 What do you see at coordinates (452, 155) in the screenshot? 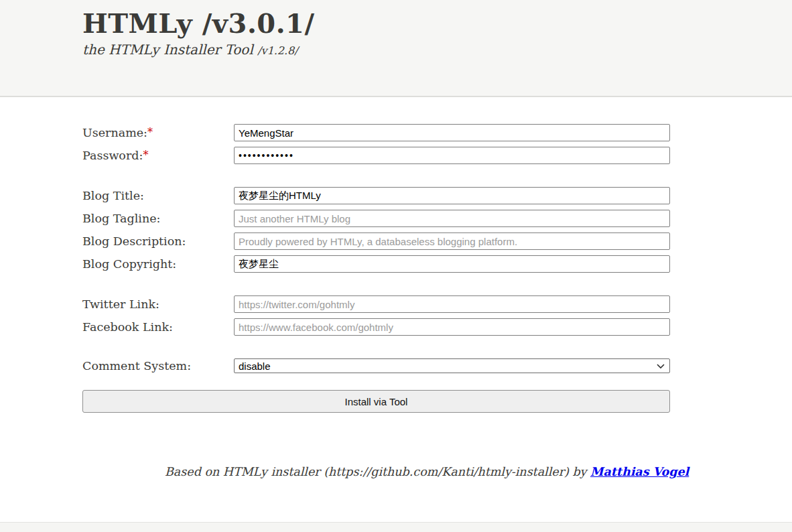
I see `password-input` at bounding box center [452, 155].